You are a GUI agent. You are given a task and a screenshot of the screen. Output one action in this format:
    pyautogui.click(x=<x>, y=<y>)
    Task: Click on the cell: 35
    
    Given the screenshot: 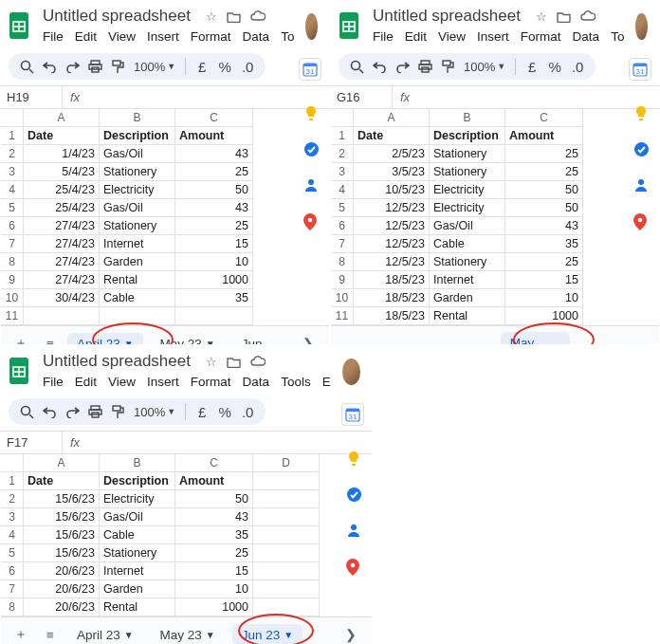 What is the action you would take?
    pyautogui.click(x=544, y=245)
    